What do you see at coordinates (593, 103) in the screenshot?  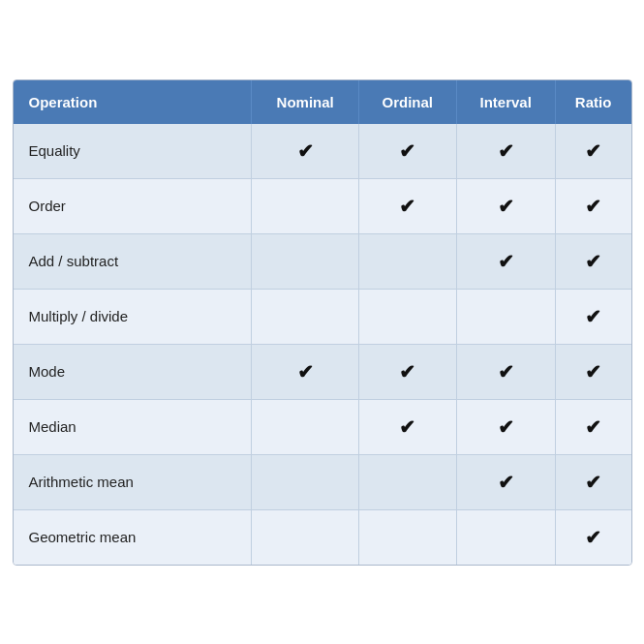 I see `header-ratio: Ratio` at bounding box center [593, 103].